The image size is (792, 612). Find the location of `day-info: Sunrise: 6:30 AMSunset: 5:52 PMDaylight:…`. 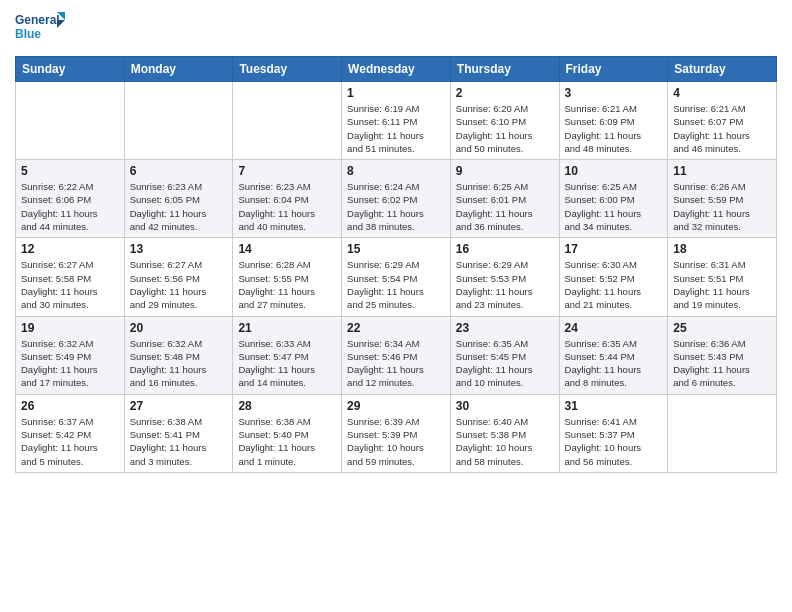

day-info: Sunrise: 6:30 AMSunset: 5:52 PMDaylight:… is located at coordinates (614, 284).